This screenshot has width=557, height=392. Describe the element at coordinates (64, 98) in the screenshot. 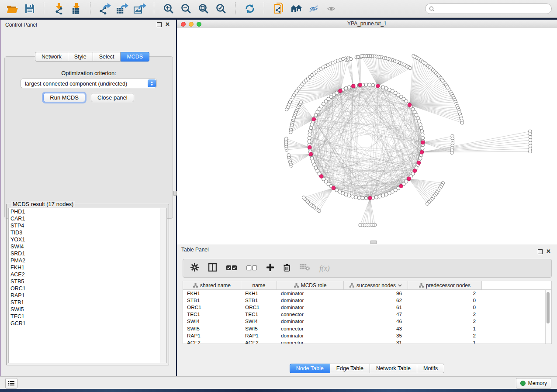

I see `run-mcds-button: Run MCDS` at that location.